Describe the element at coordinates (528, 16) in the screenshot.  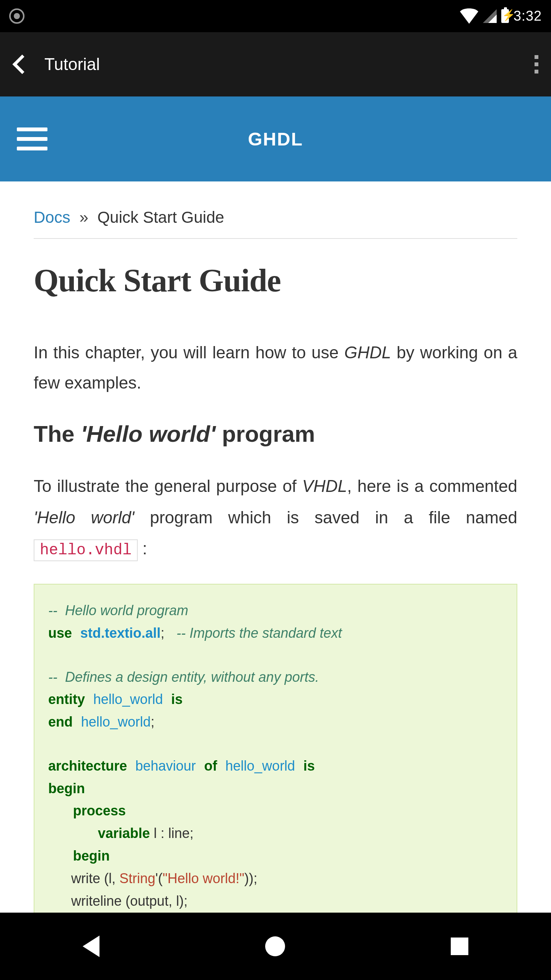
I see `clock: 3:32` at that location.